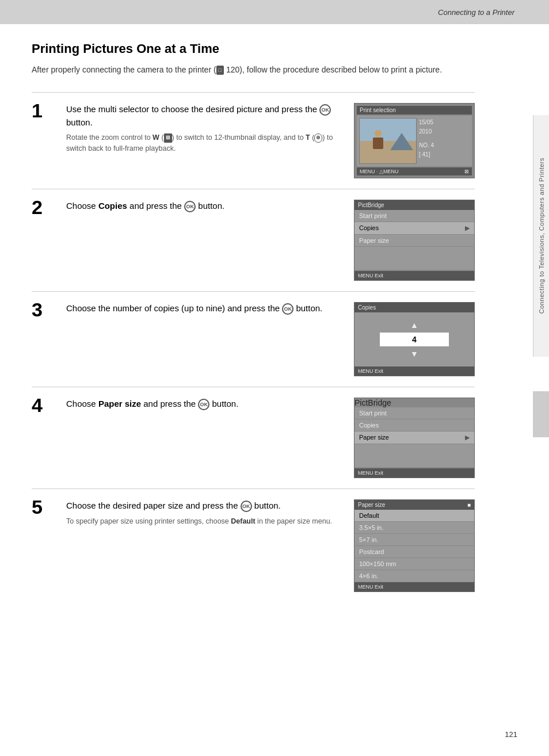 The width and height of the screenshot is (549, 756). Describe the element at coordinates (414, 552) in the screenshot. I see `ps-item-postcard: Postcard` at that location.